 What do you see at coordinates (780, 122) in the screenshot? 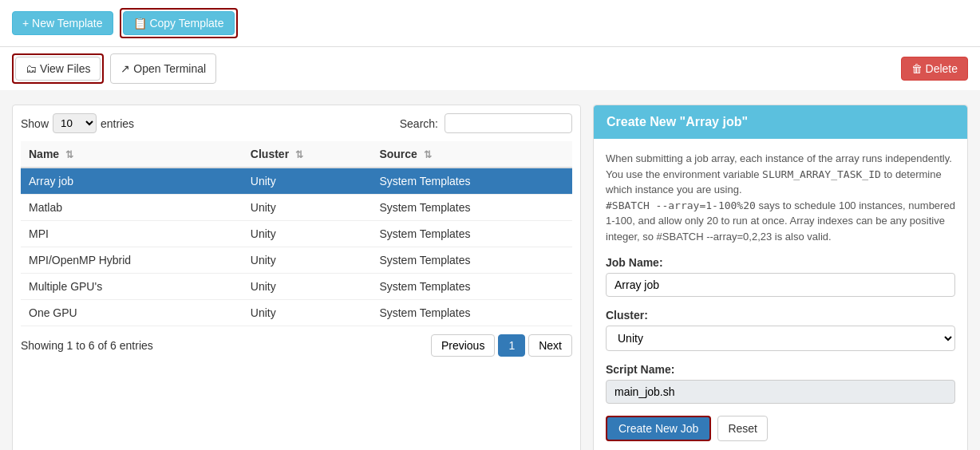
I see `right-panel-header: Create New "Array job"` at bounding box center [780, 122].